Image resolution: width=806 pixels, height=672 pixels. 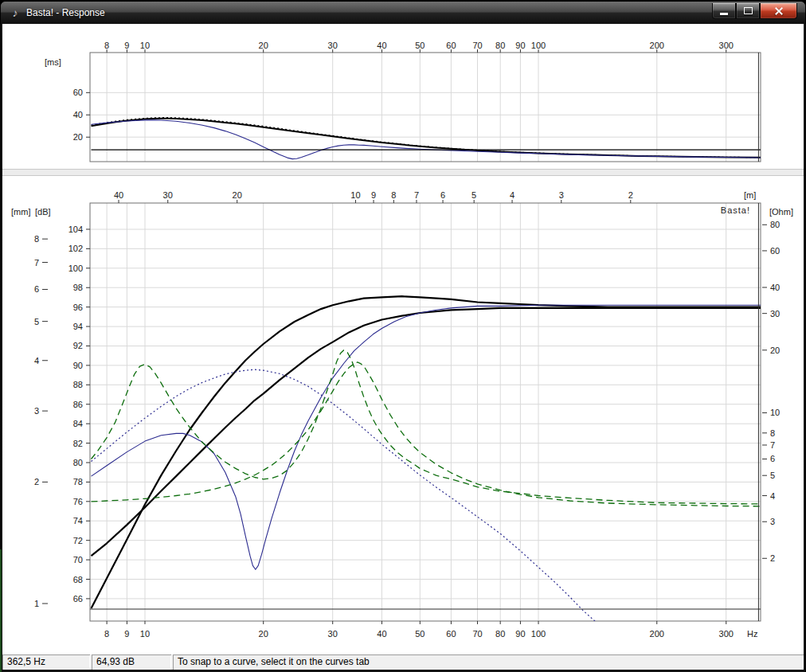 What do you see at coordinates (76, 229) in the screenshot?
I see `y-tick-label: 104` at bounding box center [76, 229].